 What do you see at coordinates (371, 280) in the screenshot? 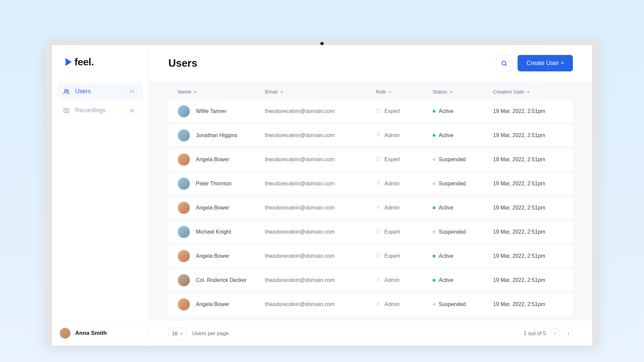
I see `table-row: Col. Roderick Deckertheodorecalvin@domai…` at bounding box center [371, 280].